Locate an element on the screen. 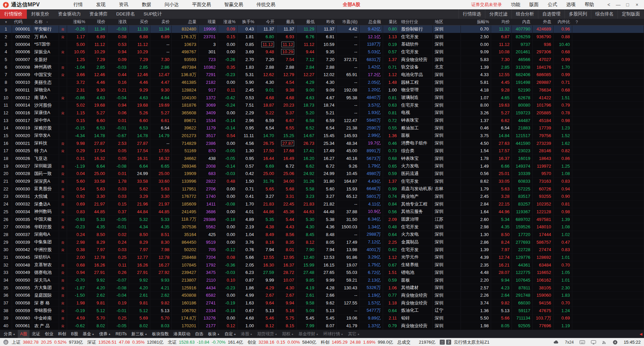 This screenshot has height=346, width=644. tab-封板竞价: 封板竞价 is located at coordinates (40, 14).